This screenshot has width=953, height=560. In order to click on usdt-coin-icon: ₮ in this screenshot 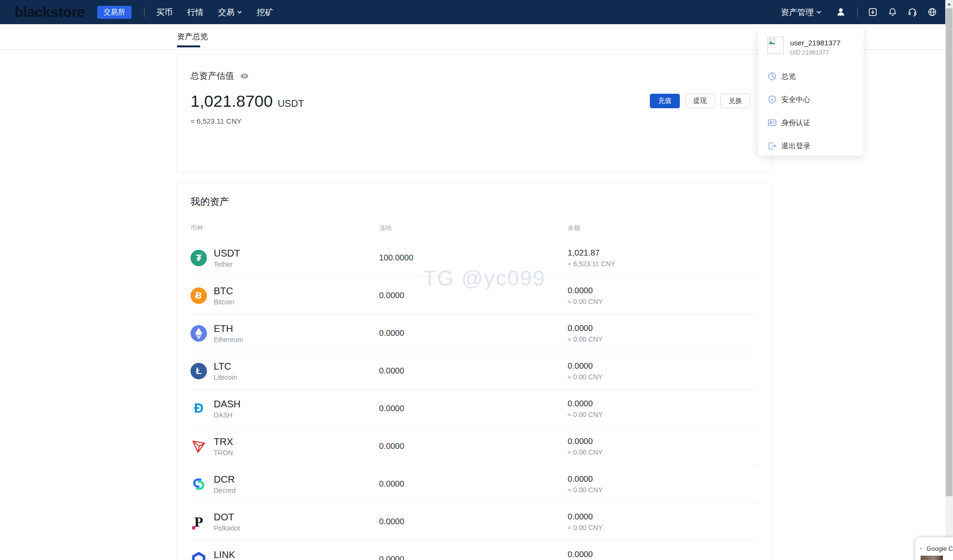, I will do `click(199, 258)`.